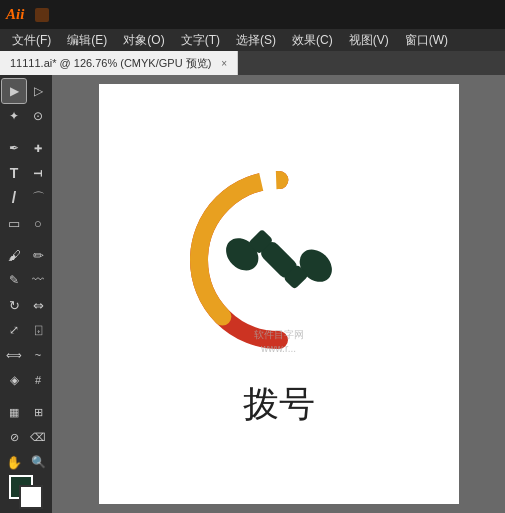  What do you see at coordinates (426, 40) in the screenshot?
I see `menu-window: 窗口(W)` at bounding box center [426, 40].